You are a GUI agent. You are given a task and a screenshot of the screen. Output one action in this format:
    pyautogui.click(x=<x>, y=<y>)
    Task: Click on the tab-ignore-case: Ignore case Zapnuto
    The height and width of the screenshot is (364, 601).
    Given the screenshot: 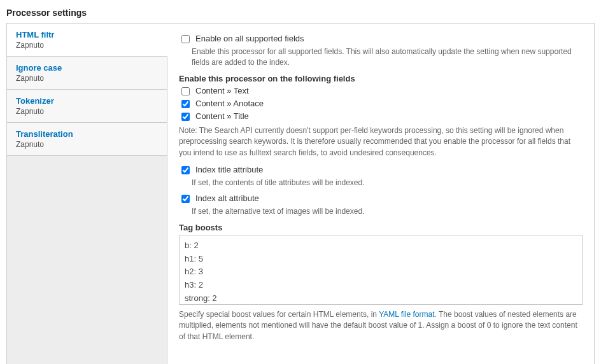 What is the action you would take?
    pyautogui.click(x=87, y=73)
    